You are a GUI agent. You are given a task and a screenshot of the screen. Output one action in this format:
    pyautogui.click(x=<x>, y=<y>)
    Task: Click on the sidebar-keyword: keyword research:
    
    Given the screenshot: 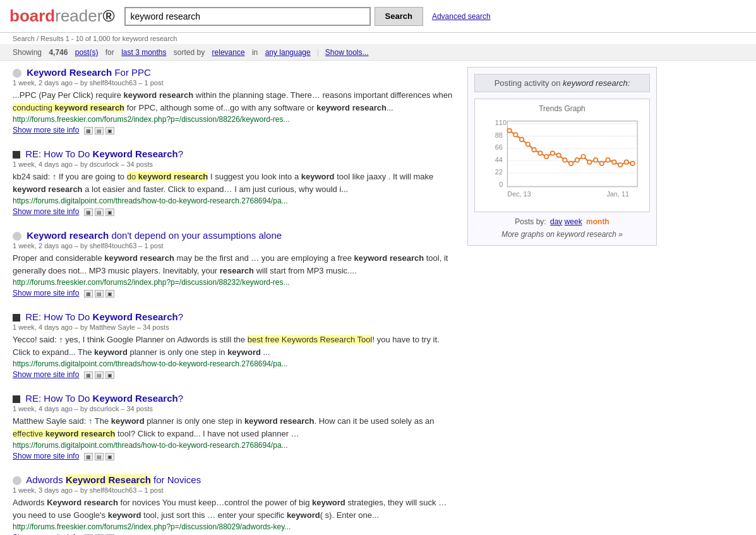 What is the action you would take?
    pyautogui.click(x=596, y=83)
    